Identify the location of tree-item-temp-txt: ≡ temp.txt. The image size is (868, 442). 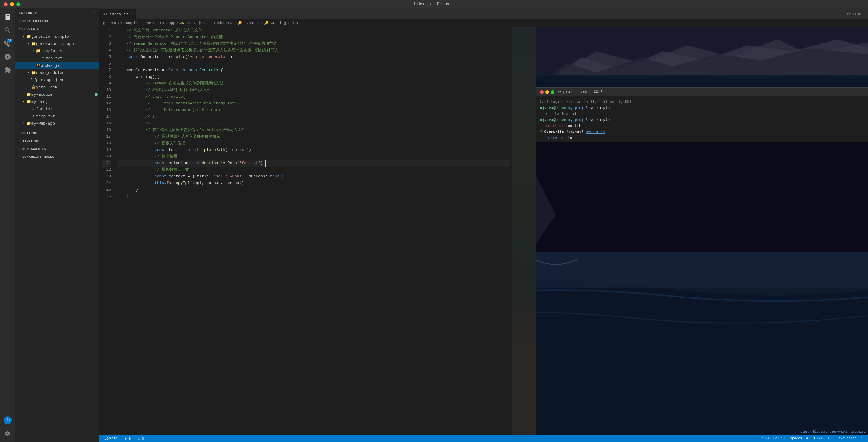
(57, 116).